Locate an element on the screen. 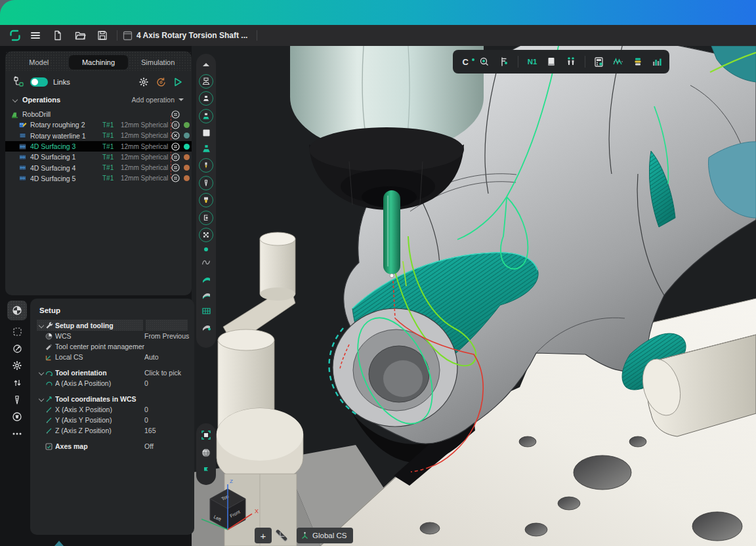  stock-box-button is located at coordinates (206, 133).